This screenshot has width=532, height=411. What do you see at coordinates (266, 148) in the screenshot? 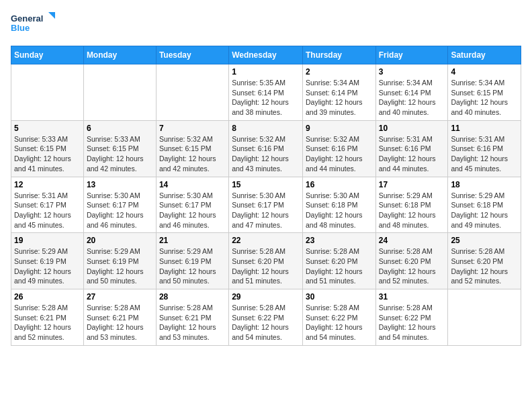
I see `calendar-week-2: 5Sunrise: 5:33 AM Sunset: 6:15 PM Daylig…` at bounding box center [266, 148].